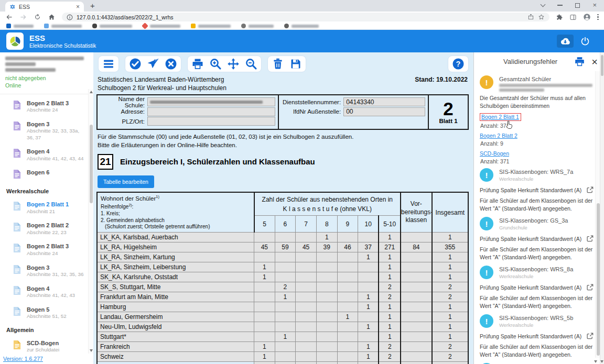 This screenshot has width=604, height=364. Describe the element at coordinates (176, 247) in the screenshot. I see `place-cell: LK_RA, Hügelsheim` at that location.